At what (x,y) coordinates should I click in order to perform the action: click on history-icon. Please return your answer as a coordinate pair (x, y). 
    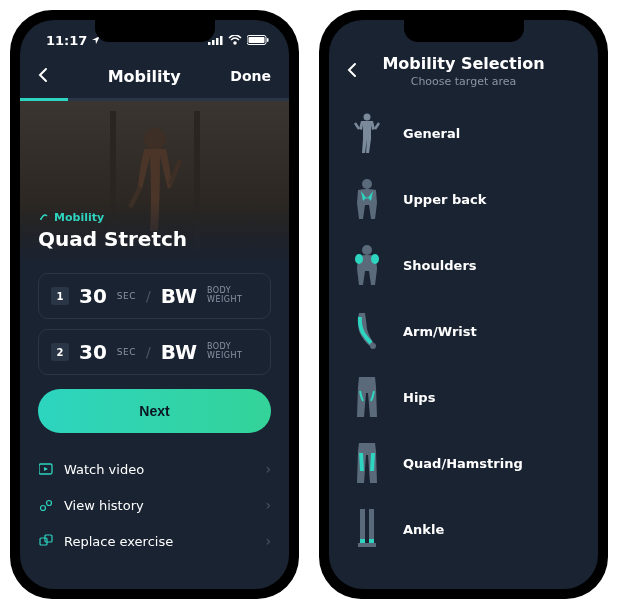
    Looking at the image, I should click on (46, 505).